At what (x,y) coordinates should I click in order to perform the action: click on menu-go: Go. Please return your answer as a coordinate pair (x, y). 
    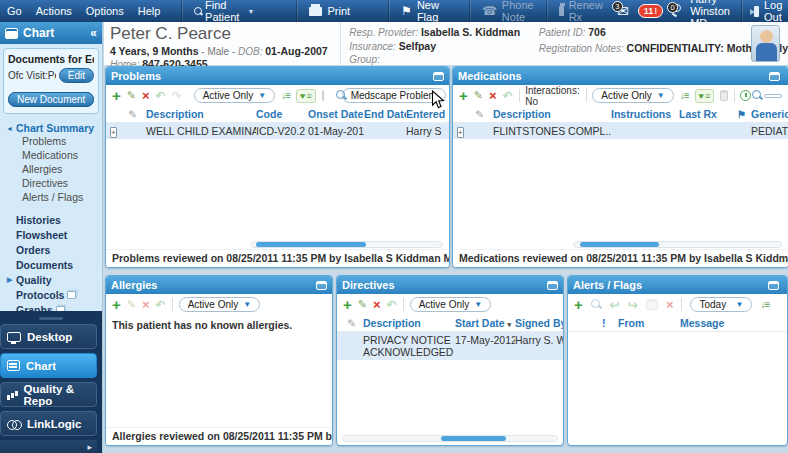
    Looking at the image, I should click on (14, 11).